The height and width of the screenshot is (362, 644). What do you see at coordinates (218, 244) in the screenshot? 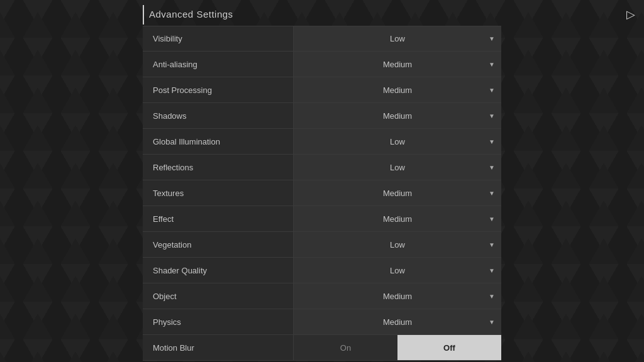
I see `setting-label-vegetation: Vegetation` at bounding box center [218, 244].